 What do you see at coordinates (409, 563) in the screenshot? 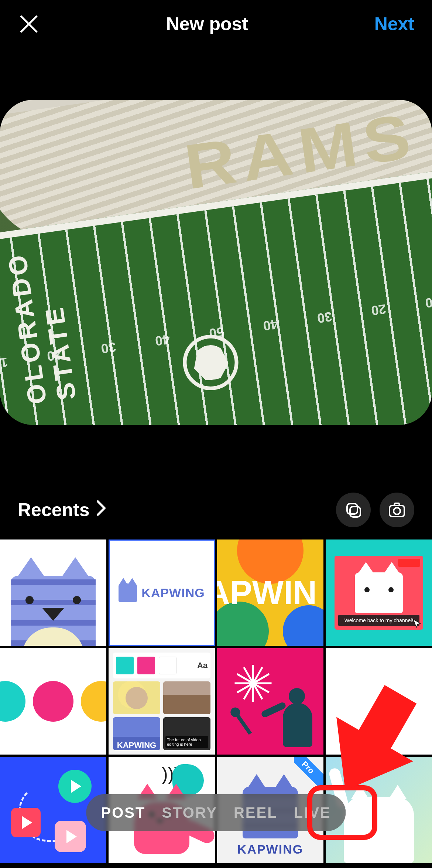
I see `subscribe-badge-icon` at bounding box center [409, 563].